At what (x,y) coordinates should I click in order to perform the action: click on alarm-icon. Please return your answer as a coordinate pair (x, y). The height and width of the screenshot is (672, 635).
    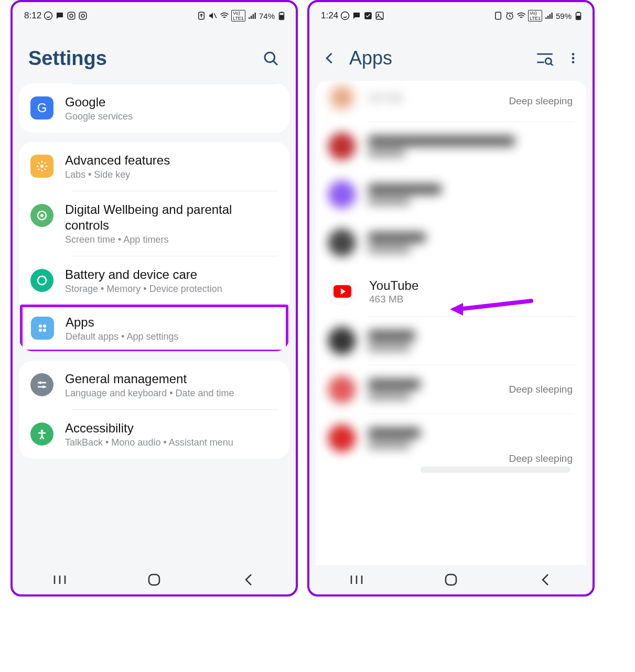
    Looking at the image, I should click on (510, 16).